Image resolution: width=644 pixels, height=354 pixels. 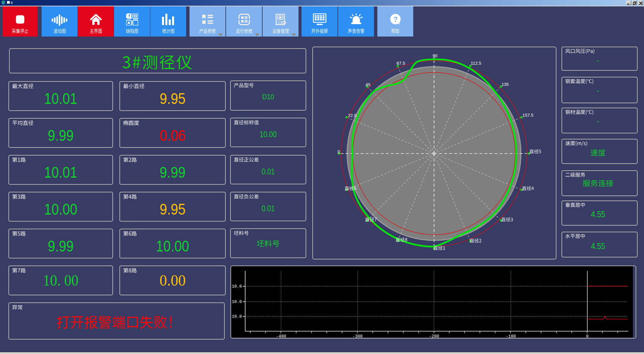 I want to click on svg-text: 0, so click(x=587, y=337).